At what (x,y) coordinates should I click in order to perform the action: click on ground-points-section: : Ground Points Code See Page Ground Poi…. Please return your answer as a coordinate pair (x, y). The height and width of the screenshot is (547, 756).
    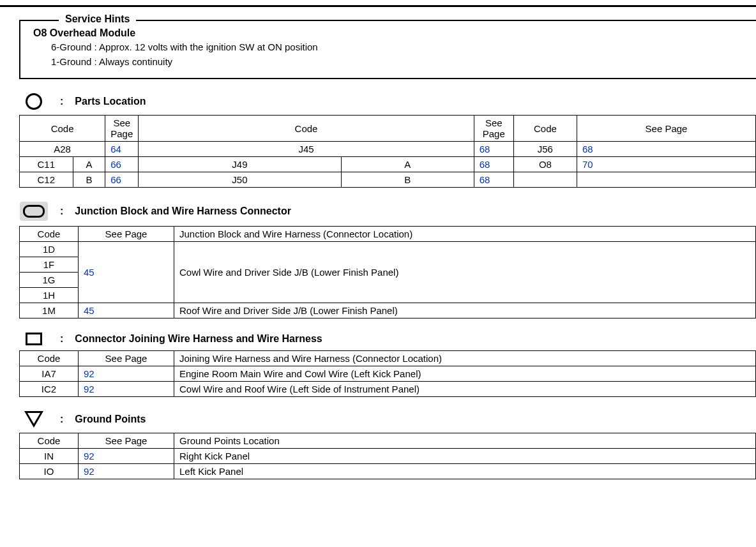
    Looking at the image, I should click on (388, 446).